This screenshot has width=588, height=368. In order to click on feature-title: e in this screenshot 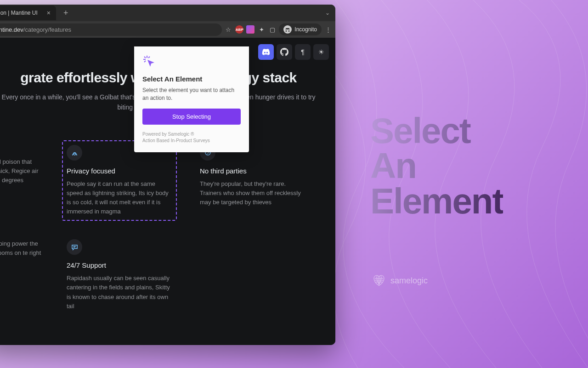, I will do `click(22, 149)`.